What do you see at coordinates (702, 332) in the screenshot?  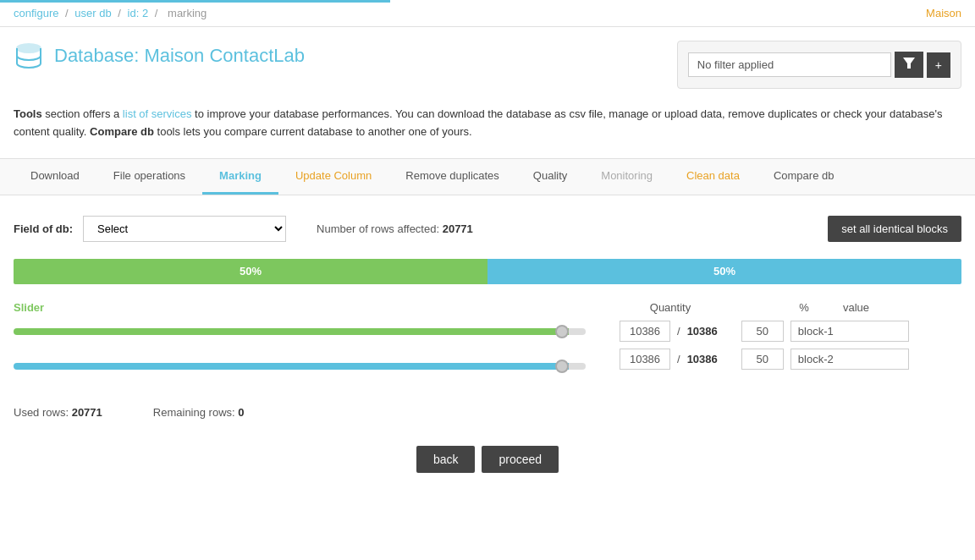 I see `qty-total-1: 10386` at bounding box center [702, 332].